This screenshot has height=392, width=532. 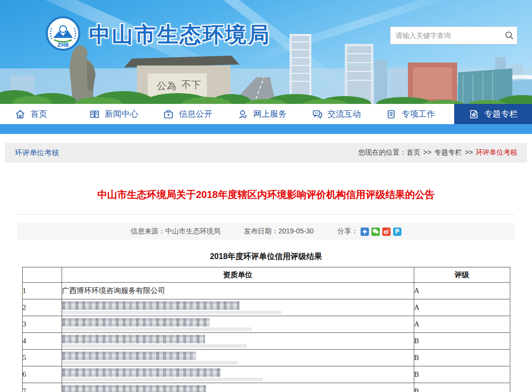 What do you see at coordinates (266, 341) in the screenshot?
I see `table-row: 4B` at bounding box center [266, 341].